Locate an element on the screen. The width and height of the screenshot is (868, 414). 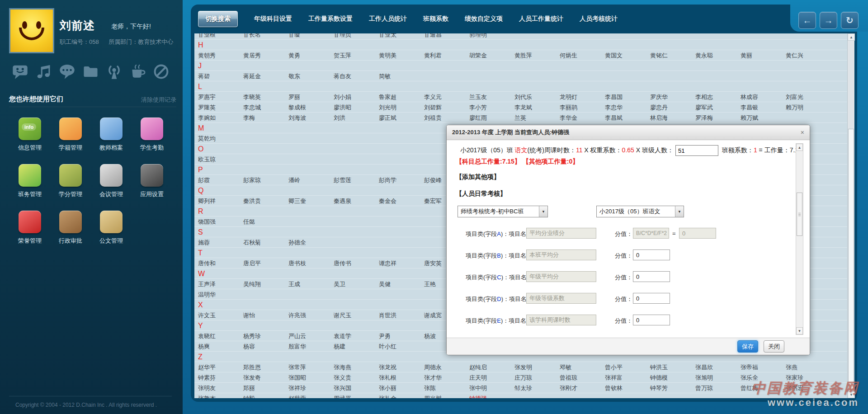
staff-name: 赵纯启 is located at coordinates (478, 367).